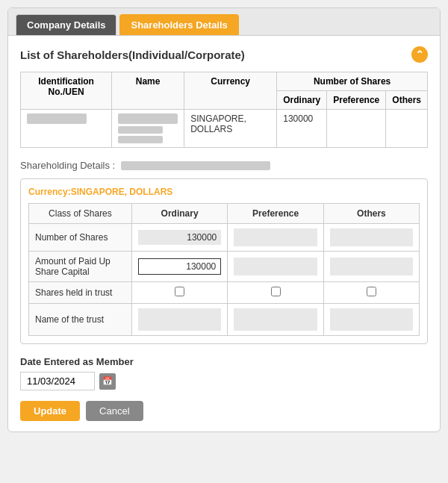  What do you see at coordinates (133, 55) in the screenshot?
I see `list-section-title: List of Shareholders(Individual/Corporat…` at bounding box center [133, 55].